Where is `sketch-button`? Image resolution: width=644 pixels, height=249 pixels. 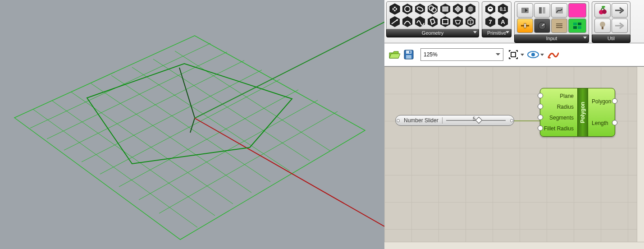 sketch-button is located at coordinates (553, 55).